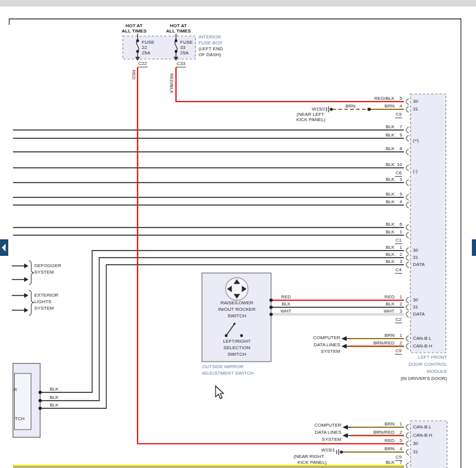 The width and height of the screenshot is (476, 468). Describe the element at coordinates (341, 453) in the screenshot. I see `ground-w15-1-dot` at that location.